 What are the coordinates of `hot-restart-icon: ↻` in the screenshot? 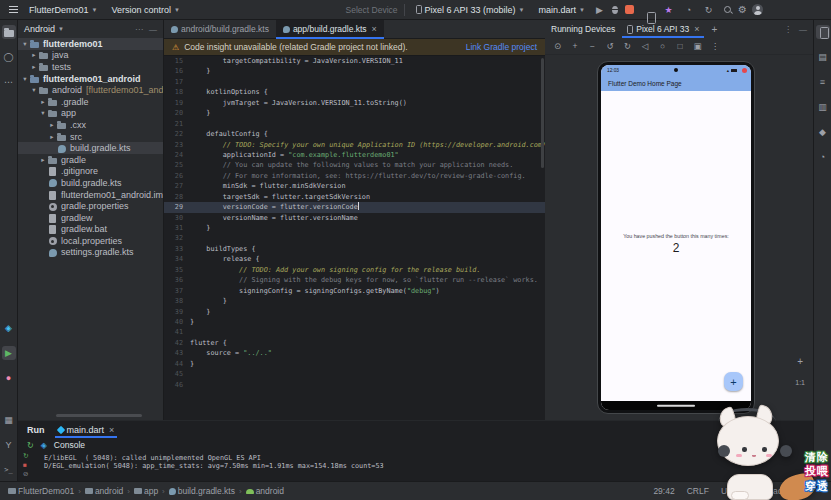 It's located at (26, 456).